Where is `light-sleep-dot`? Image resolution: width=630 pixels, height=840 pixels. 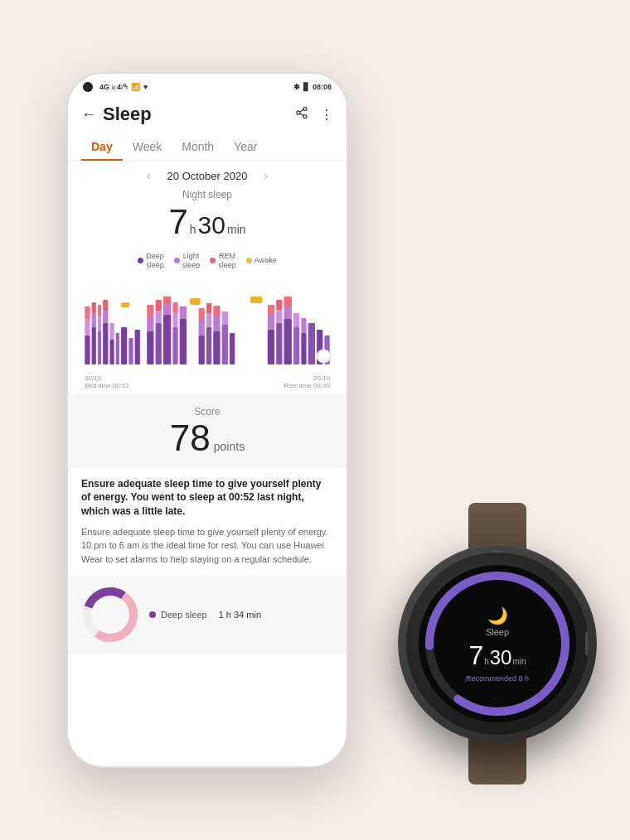
light-sleep-dot is located at coordinates (177, 260).